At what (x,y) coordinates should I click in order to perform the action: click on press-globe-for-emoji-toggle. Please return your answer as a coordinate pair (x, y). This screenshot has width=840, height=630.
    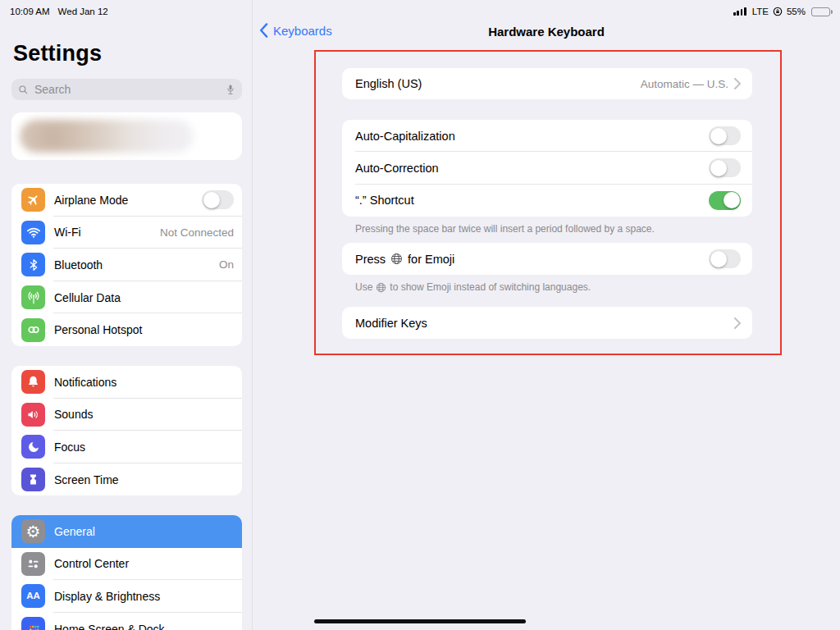
    Looking at the image, I should click on (725, 259).